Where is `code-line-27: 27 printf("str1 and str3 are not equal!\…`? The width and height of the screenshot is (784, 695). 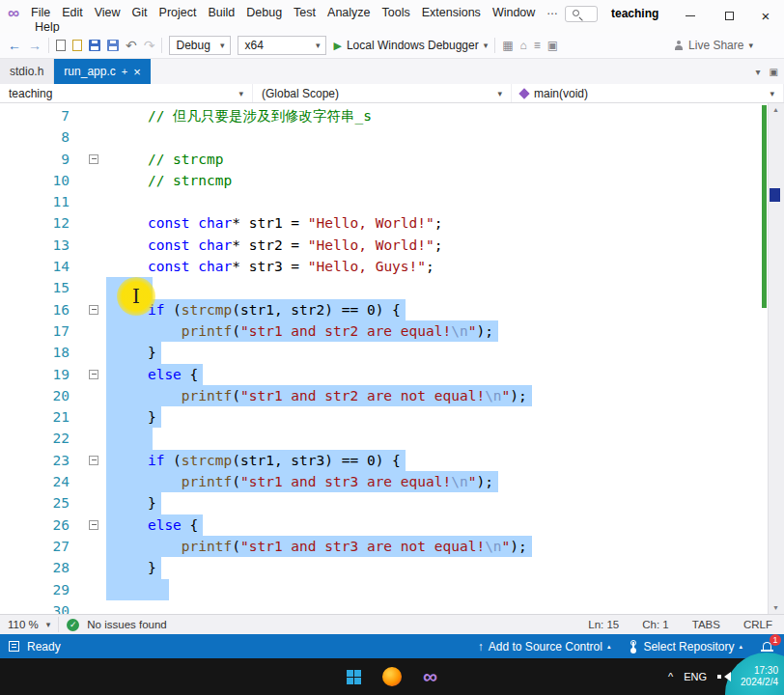
code-line-27: 27 printf("str1 and str3 are not equal!\… is located at coordinates (384, 546).